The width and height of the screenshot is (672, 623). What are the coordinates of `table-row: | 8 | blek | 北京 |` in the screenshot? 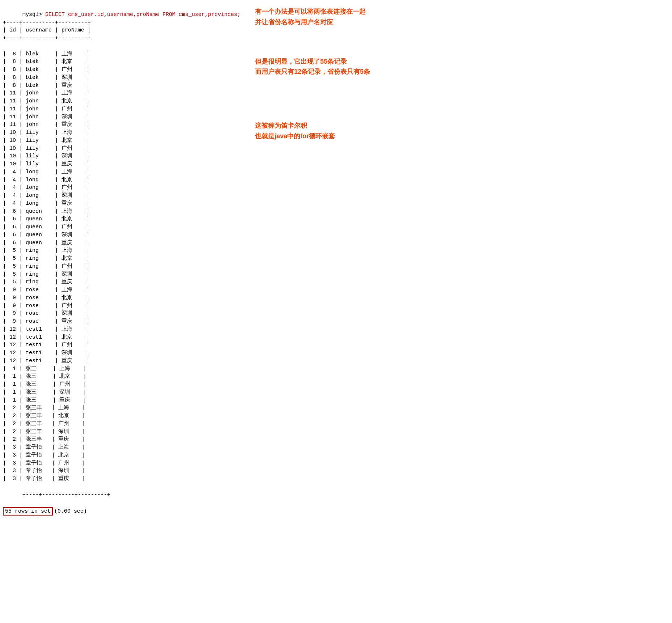 It's located at (122, 62).